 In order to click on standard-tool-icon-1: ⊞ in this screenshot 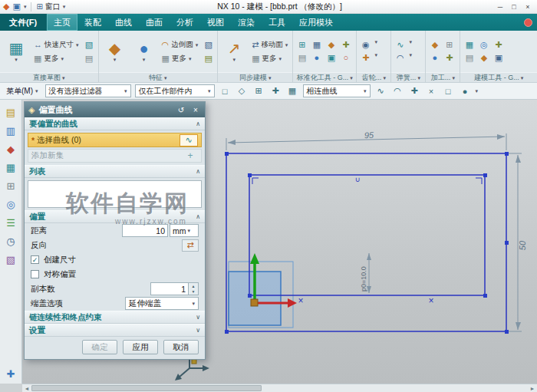, I will do `click(302, 44)`.